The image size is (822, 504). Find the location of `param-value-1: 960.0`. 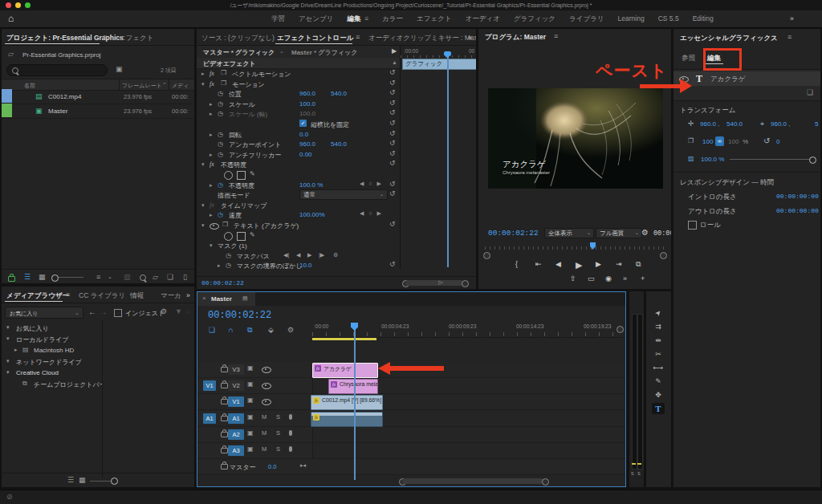

param-value-1: 960.0 is located at coordinates (307, 93).